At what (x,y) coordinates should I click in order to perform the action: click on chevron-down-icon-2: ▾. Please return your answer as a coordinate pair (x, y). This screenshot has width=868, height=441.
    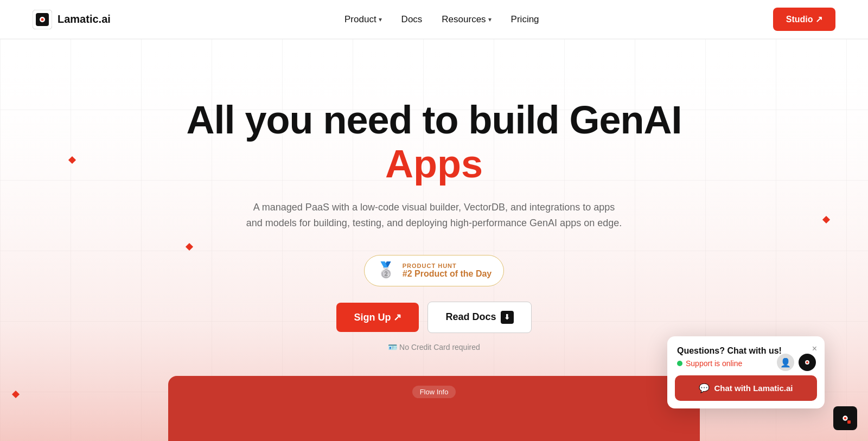
    Looking at the image, I should click on (490, 20).